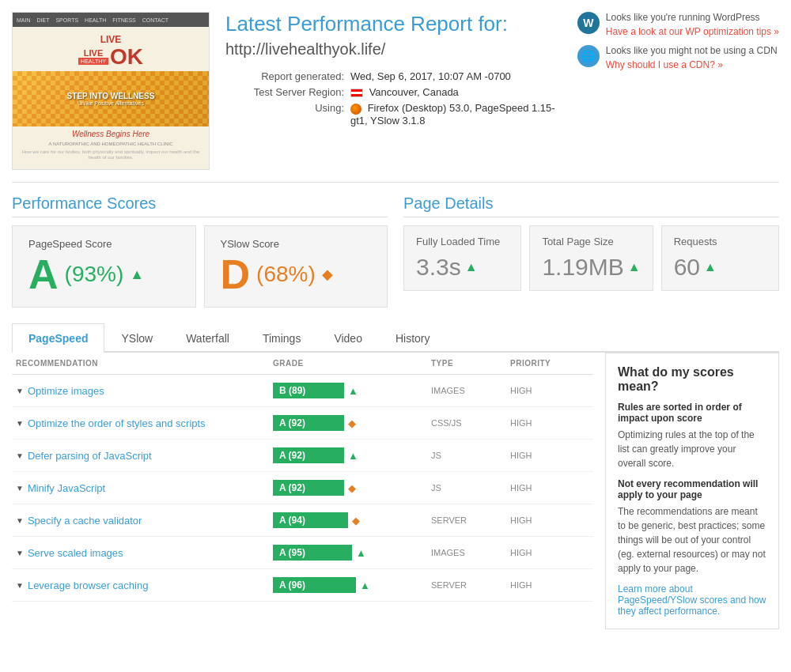  I want to click on page-size-card: Total Page Size 1.19MB ▲, so click(591, 258).